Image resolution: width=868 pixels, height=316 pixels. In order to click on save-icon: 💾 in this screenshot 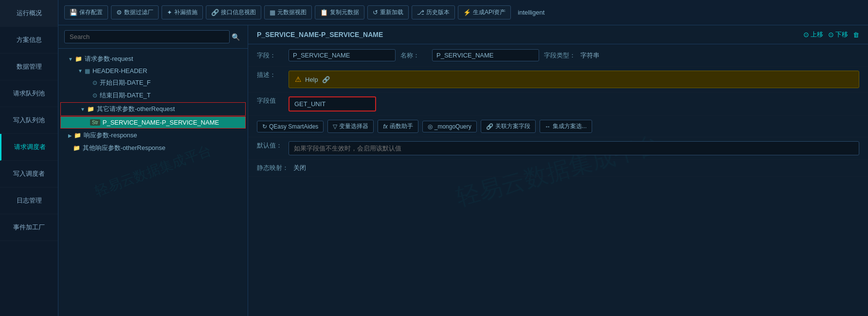, I will do `click(73, 13)`.